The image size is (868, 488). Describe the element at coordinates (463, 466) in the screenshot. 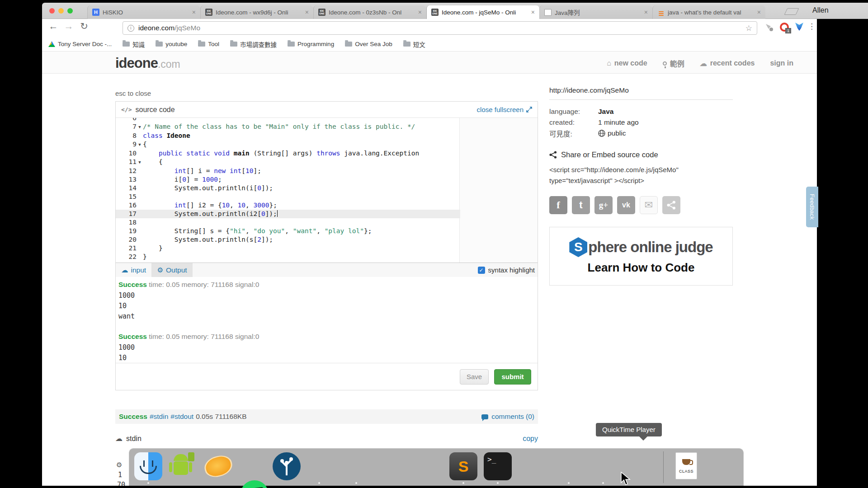

I see `dock-sublime-text-icon: S` at that location.